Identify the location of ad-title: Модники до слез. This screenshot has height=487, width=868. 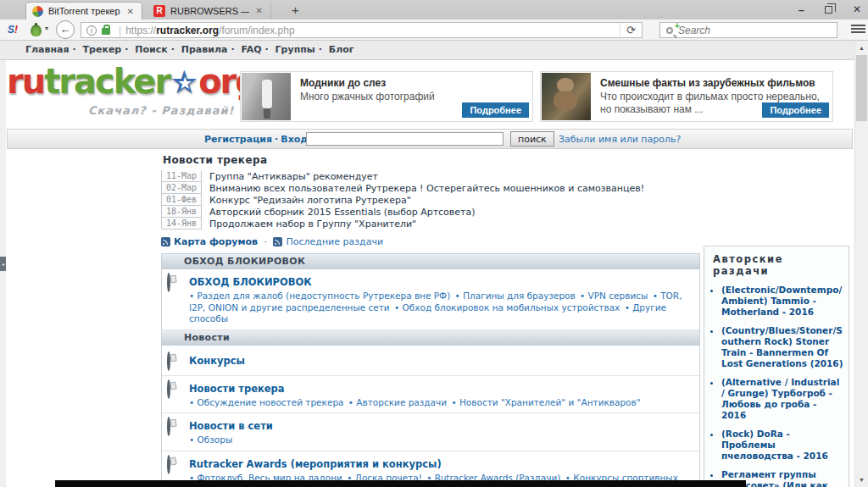
(342, 83).